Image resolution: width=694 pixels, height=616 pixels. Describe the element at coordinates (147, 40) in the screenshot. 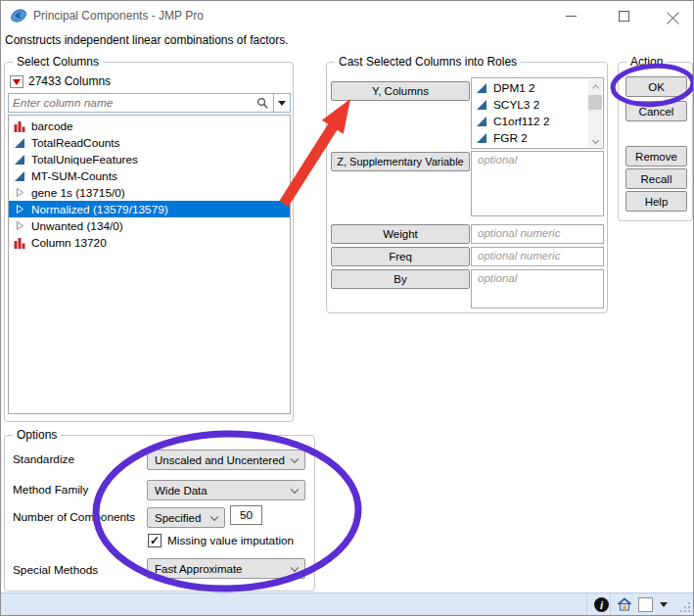

I see `dialog-description: Constructs independent linear combinatio…` at that location.